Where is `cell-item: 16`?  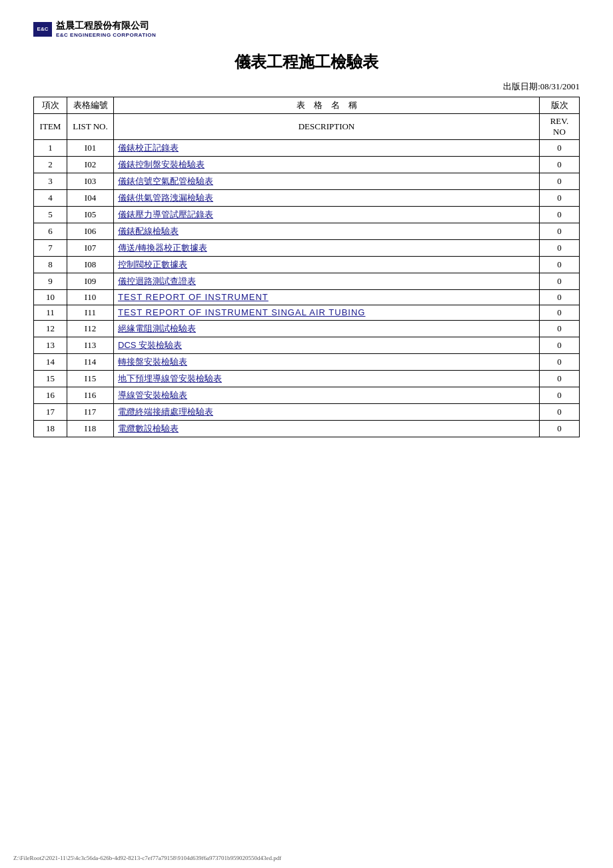
cell-item: 16 is located at coordinates (51, 396).